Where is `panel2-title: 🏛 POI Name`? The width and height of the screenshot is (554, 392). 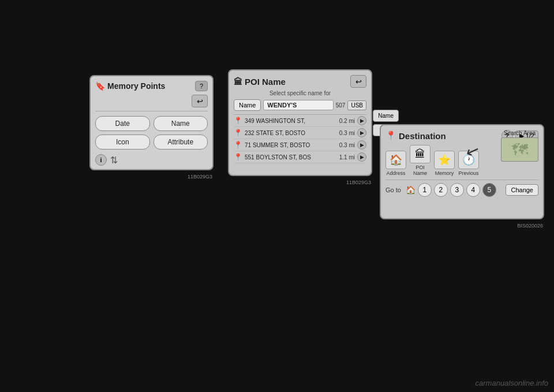
panel2-title: 🏛 POI Name is located at coordinates (260, 82).